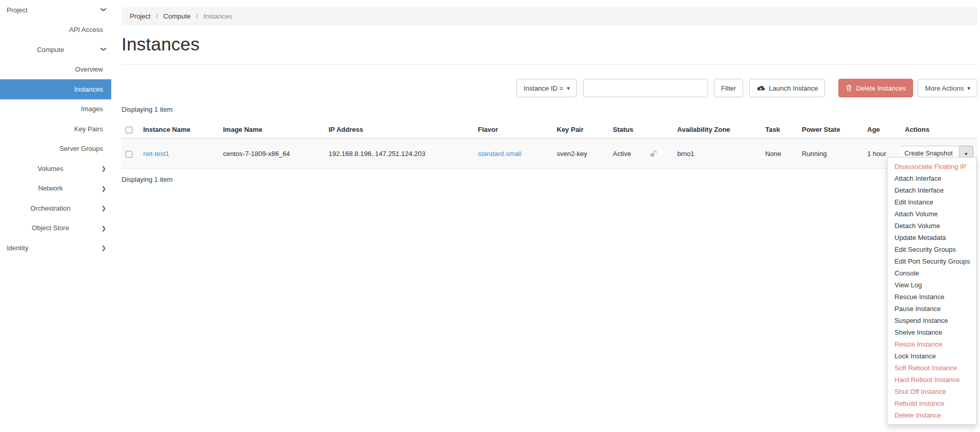 The width and height of the screenshot is (980, 432). What do you see at coordinates (56, 216) in the screenshot?
I see `sidebar-nav: Project ❯ API Access Compute ❯ Overview …` at bounding box center [56, 216].